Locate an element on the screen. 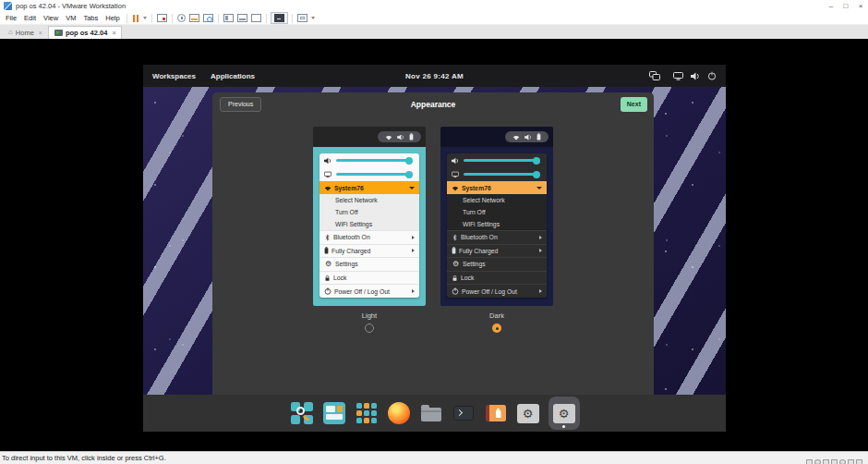 This screenshot has height=464, width=868. menu-vm: VM is located at coordinates (70, 18).